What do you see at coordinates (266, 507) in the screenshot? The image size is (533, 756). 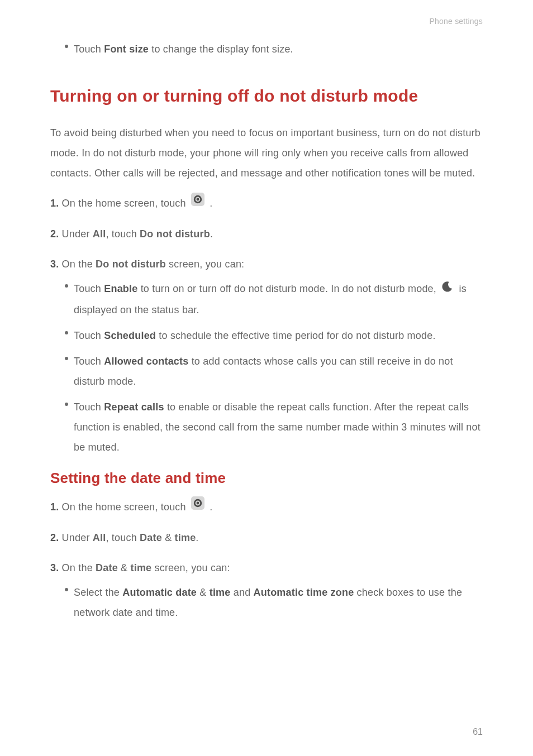 I see `step2-1: 1. On the home screen, touch .` at bounding box center [266, 507].